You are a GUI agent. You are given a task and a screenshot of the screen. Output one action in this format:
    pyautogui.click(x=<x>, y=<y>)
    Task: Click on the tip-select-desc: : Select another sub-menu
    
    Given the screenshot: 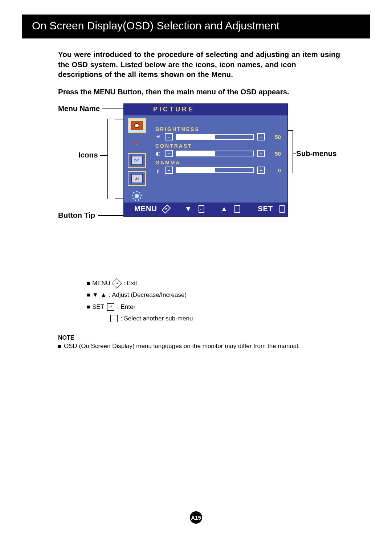 What is the action you would take?
    pyautogui.click(x=157, y=319)
    